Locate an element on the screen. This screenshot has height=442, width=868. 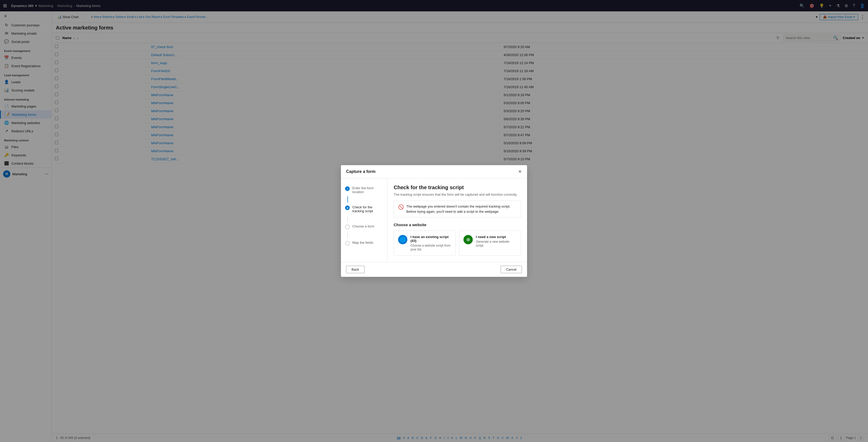
modal-content-title: Check for the tracking script is located at coordinates (457, 187).